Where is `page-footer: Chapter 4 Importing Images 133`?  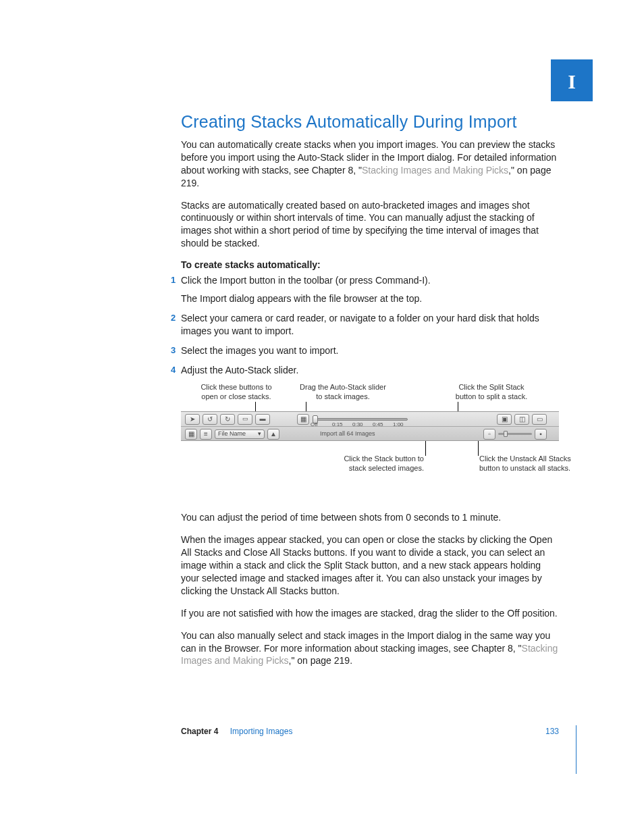 page-footer: Chapter 4 Importing Images 133 is located at coordinates (370, 731).